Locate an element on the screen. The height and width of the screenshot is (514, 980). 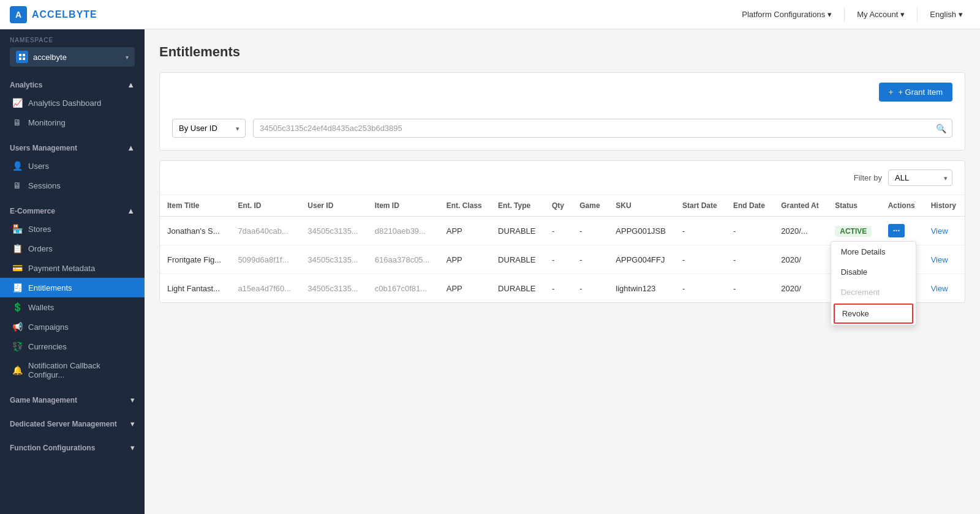
filter-all-select: ALL ACTIVE DISABLED REVOKED is located at coordinates (920, 177).